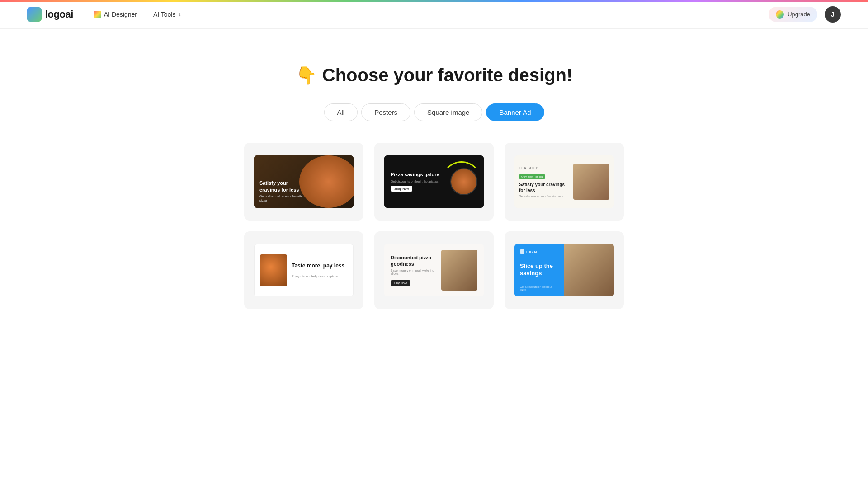  What do you see at coordinates (532, 252) in the screenshot?
I see `preview-6-brand: LOGOAI` at bounding box center [532, 252].